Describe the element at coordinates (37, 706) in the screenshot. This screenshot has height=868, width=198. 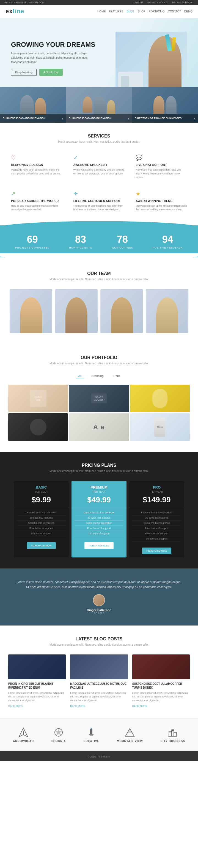
I see `blog-post-1-read-more: READ MORE` at that location.